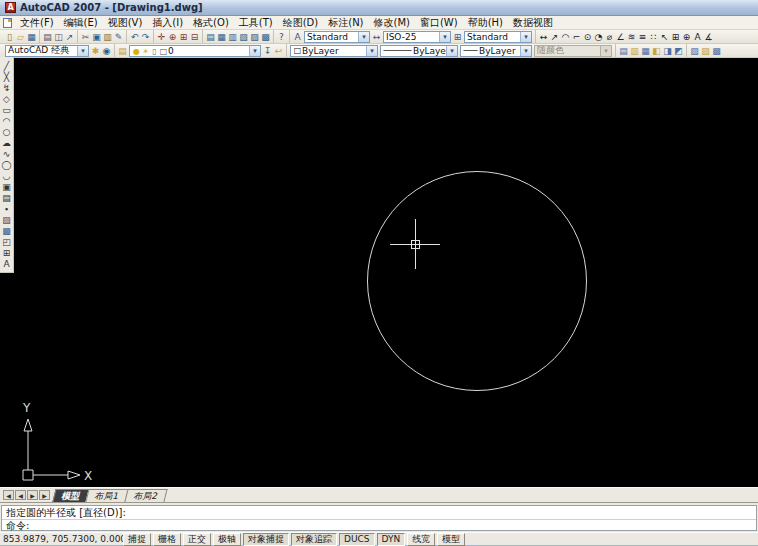  Describe the element at coordinates (554, 37) in the screenshot. I see `aligned-dimension-icon: ↗` at that location.